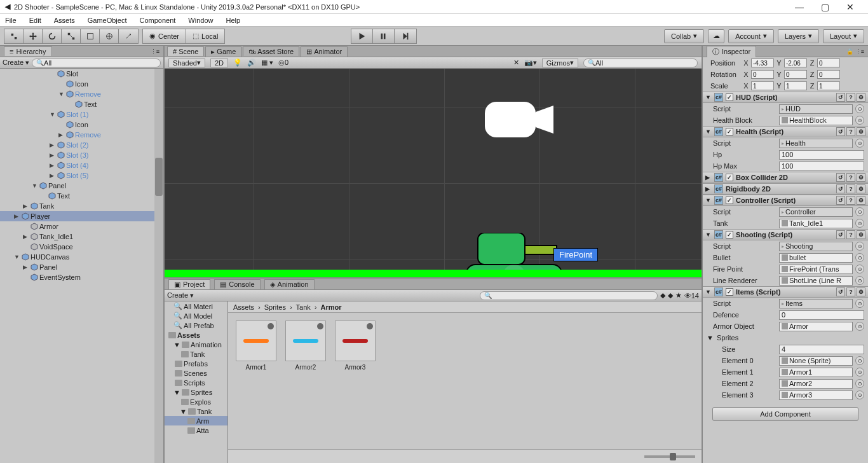 The image size is (868, 463). Describe the element at coordinates (785, 132) in the screenshot. I see `component-header: ▼c#✓Health (Script)↺?⚙` at that location.